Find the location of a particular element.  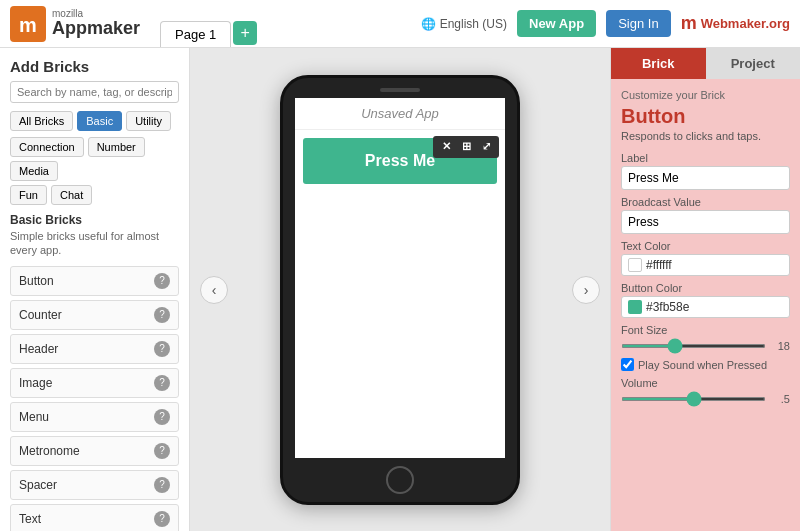

tabs-area: Page 1 + is located at coordinates (290, 24).